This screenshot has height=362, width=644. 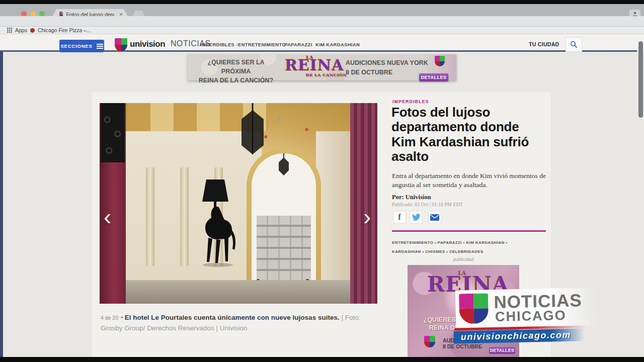 I want to click on univision-logo-icon, so click(x=121, y=45).